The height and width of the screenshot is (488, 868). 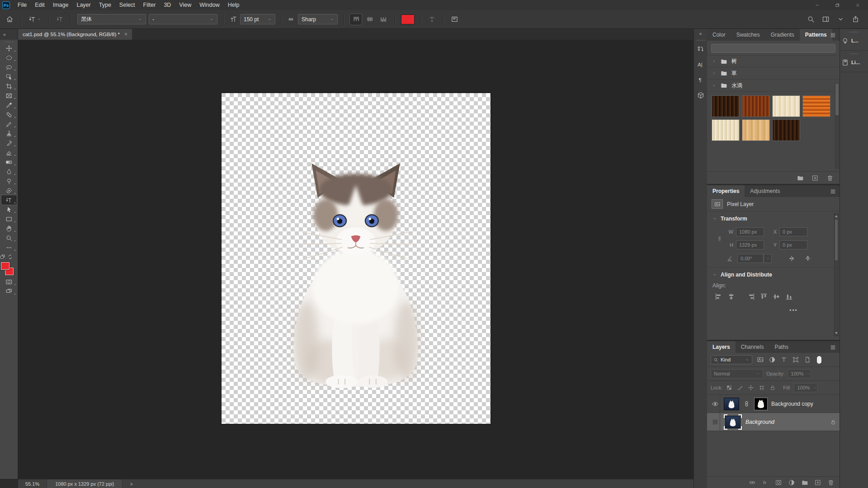 What do you see at coordinates (747, 404) in the screenshot?
I see `mask-link-icon` at bounding box center [747, 404].